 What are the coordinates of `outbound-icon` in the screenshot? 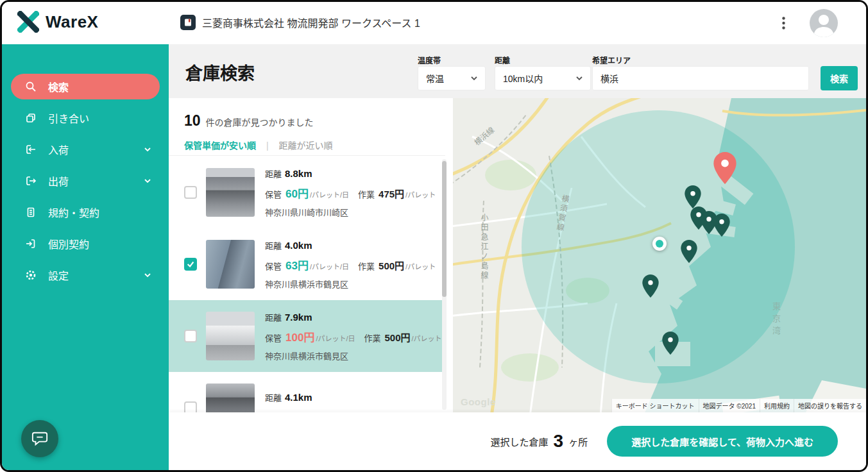 It's located at (31, 181).